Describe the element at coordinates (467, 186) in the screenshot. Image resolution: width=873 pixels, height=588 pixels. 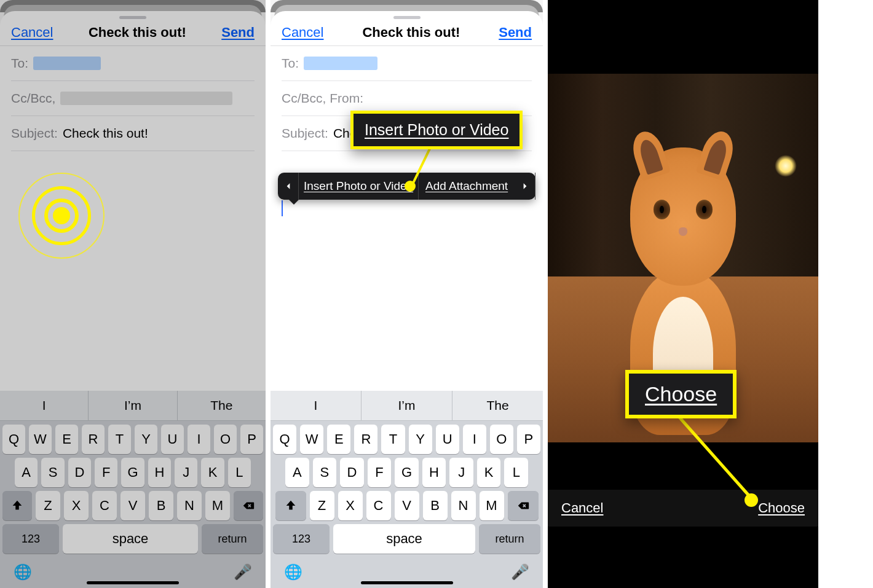
I see `menu-add-attachment: Add Attachment` at that location.